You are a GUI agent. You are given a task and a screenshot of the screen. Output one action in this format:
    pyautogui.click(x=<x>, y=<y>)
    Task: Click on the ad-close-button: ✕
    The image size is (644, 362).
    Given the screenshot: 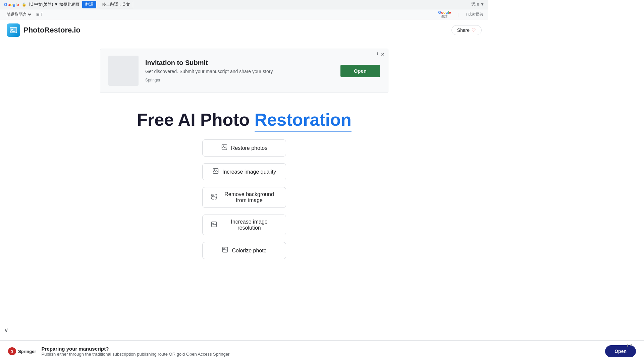 What is the action you would take?
    pyautogui.click(x=383, y=54)
    